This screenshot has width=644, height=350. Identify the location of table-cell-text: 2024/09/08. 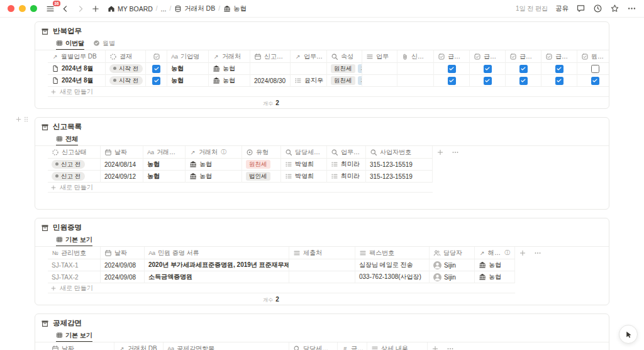
(123, 266).